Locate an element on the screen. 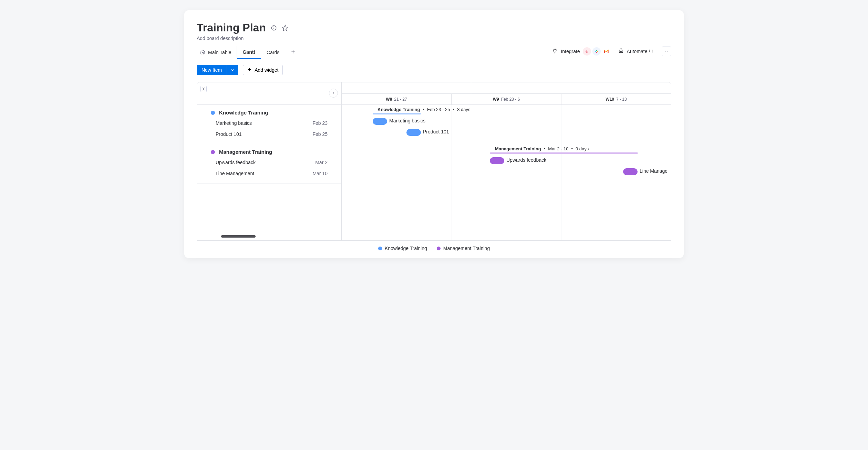 Image resolution: width=868 pixels, height=450 pixels. expand-collapse-all-button is located at coordinates (204, 89).